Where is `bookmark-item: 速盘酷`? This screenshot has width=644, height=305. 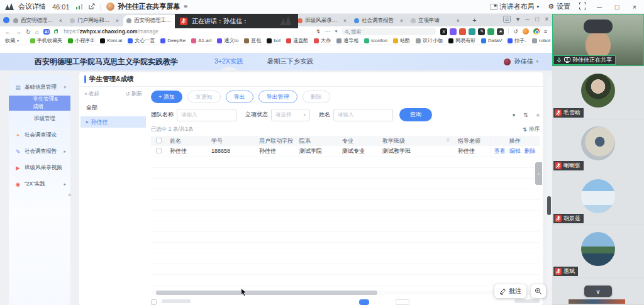
bookmark-item: 速盘酷 is located at coordinates (297, 40).